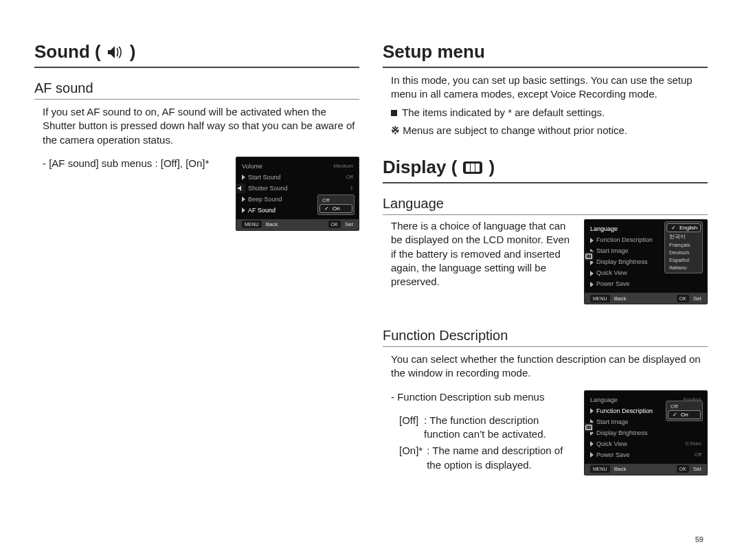  What do you see at coordinates (297, 225) in the screenshot?
I see `af-shot-footer: MENU Back OK Set` at bounding box center [297, 225].